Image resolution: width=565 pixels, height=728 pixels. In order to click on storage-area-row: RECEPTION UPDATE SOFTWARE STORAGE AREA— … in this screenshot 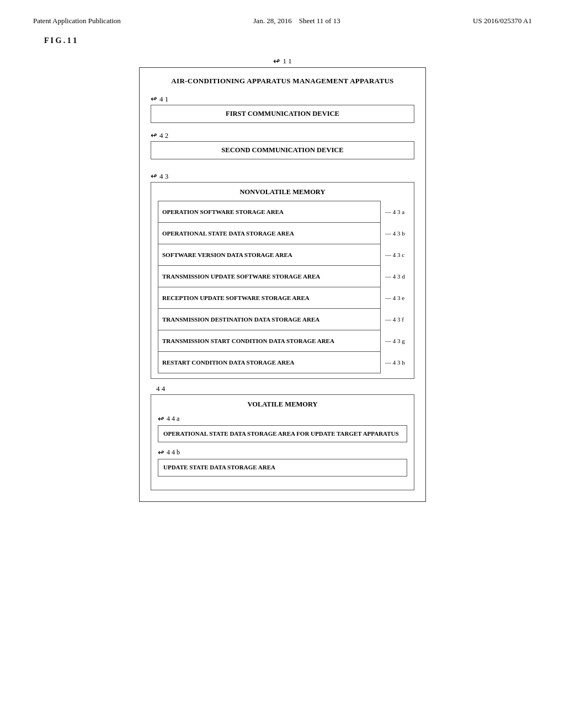, I will do `click(282, 298)`.